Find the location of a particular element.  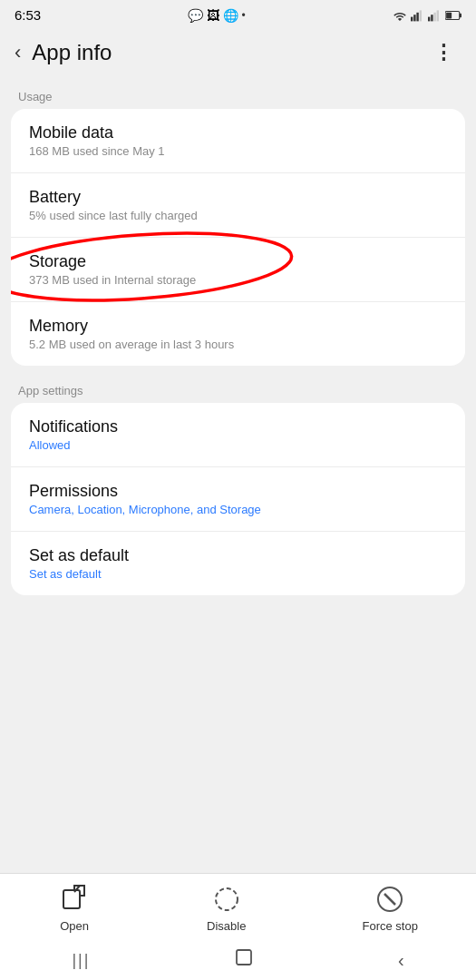

list-item-notifications: Notifications Allowed is located at coordinates (238, 436).